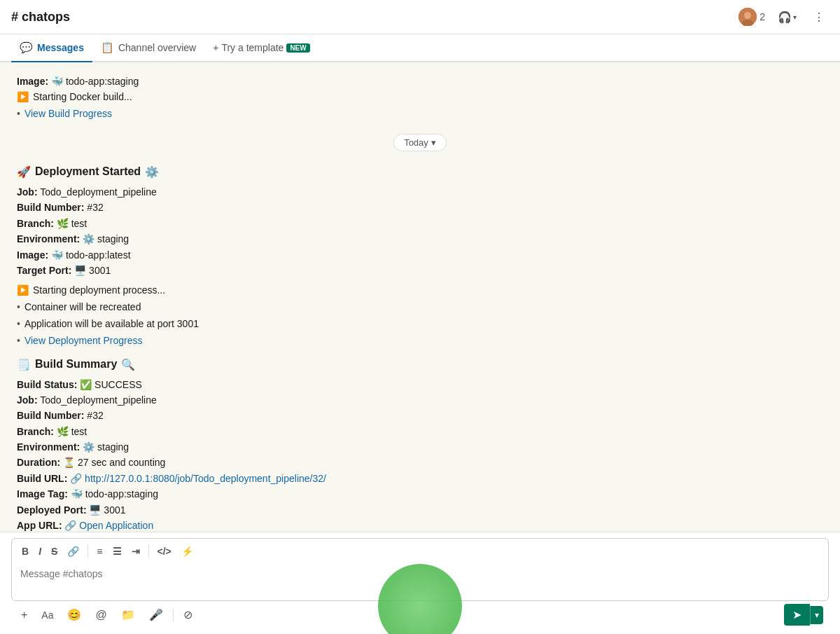 The width and height of the screenshot is (840, 634). What do you see at coordinates (101, 615) in the screenshot?
I see `mention-button: @` at bounding box center [101, 615].